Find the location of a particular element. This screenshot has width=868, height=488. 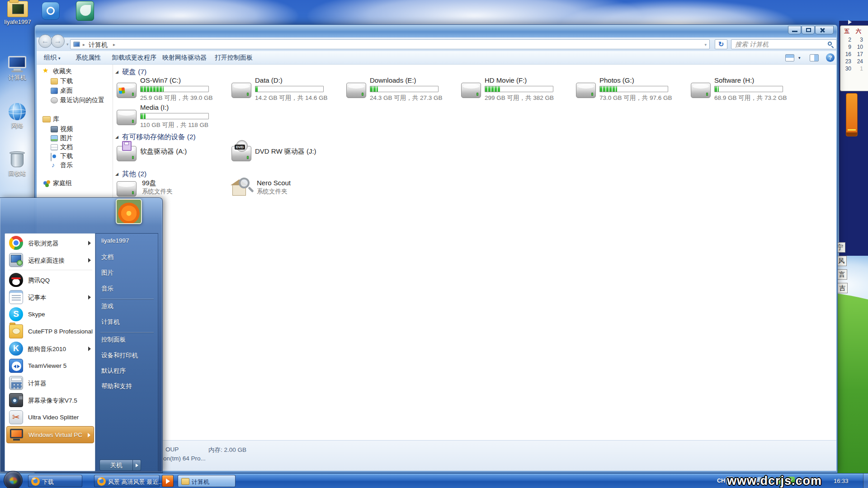

gadget-arrow-icon is located at coordinates (850, 22).